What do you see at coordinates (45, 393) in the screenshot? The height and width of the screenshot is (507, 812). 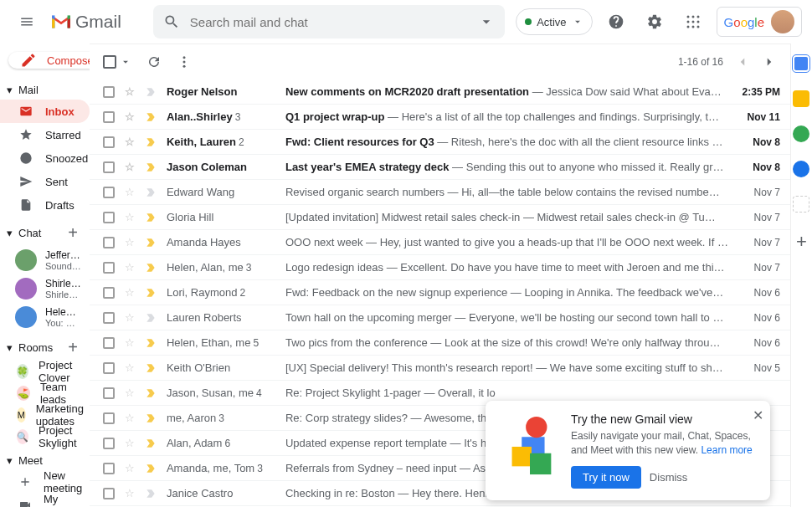 I see `room-item: ⛳Team leads` at bounding box center [45, 393].